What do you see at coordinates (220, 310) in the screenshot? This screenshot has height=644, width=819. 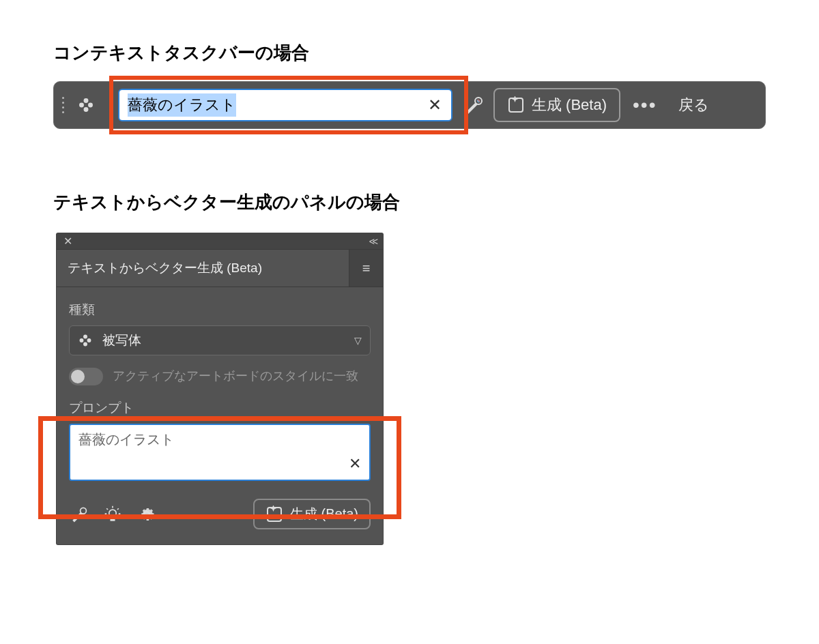 I see `type-label: 種類` at bounding box center [220, 310].